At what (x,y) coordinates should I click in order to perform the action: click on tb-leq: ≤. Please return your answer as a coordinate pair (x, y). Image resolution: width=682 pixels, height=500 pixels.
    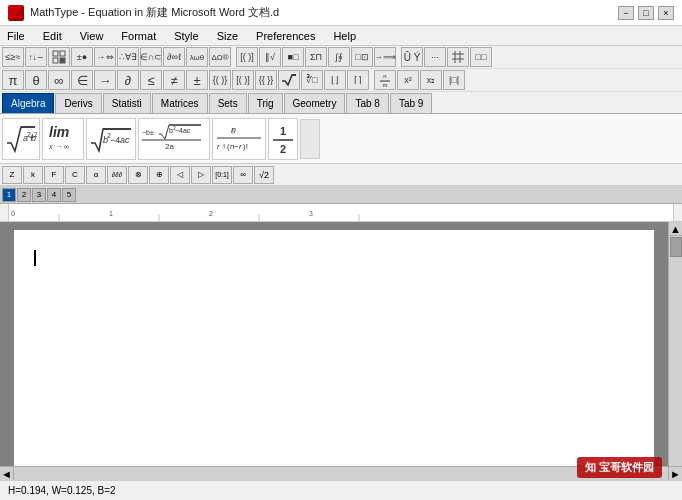
    Looking at the image, I should click on (151, 80).